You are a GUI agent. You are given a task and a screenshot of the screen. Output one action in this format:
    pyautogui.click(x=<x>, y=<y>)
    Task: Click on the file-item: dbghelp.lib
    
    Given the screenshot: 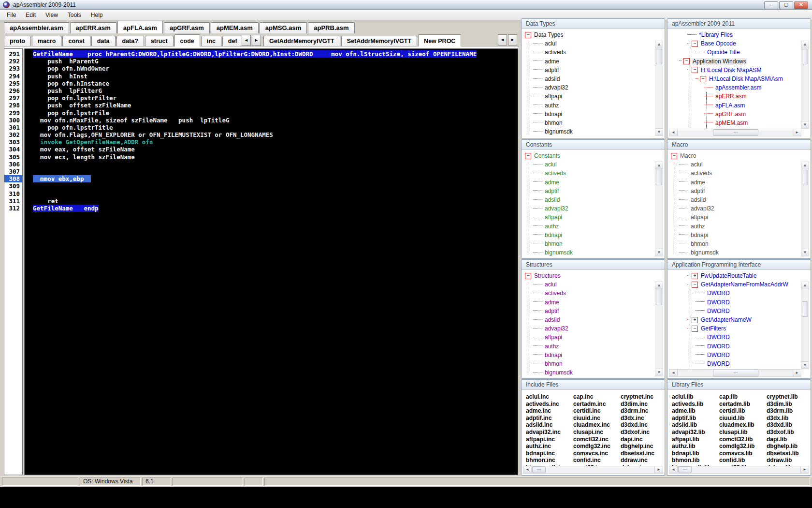 What is the action you would take?
    pyautogui.click(x=788, y=446)
    